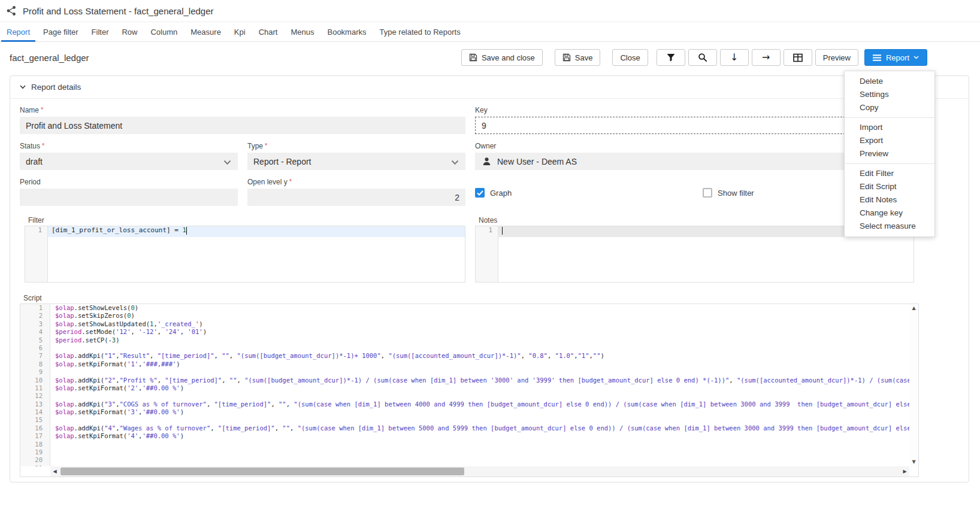  Describe the element at coordinates (480, 472) in the screenshot. I see `horizontal-scrollbar: ◀ ▶` at that location.